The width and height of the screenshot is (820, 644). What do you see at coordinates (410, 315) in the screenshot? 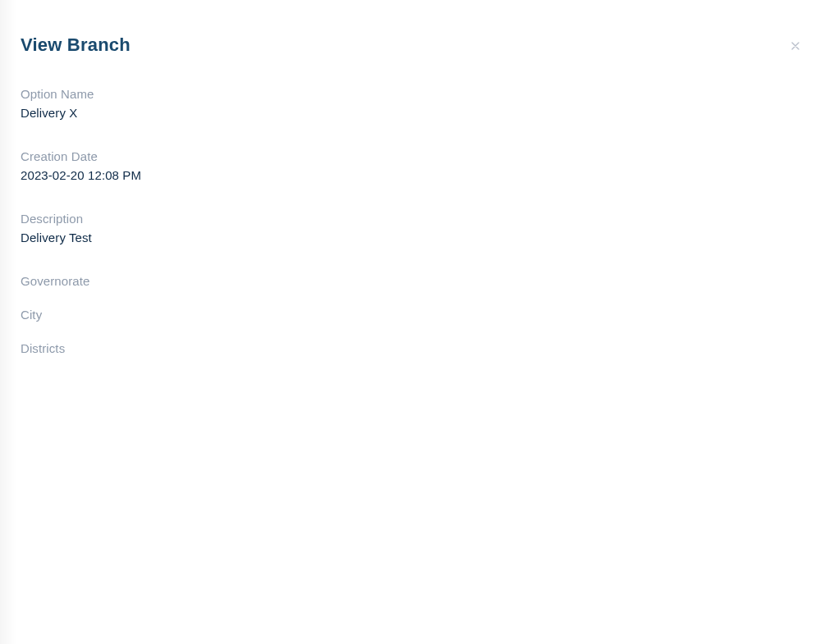
I see `field-label-city: City` at bounding box center [410, 315].